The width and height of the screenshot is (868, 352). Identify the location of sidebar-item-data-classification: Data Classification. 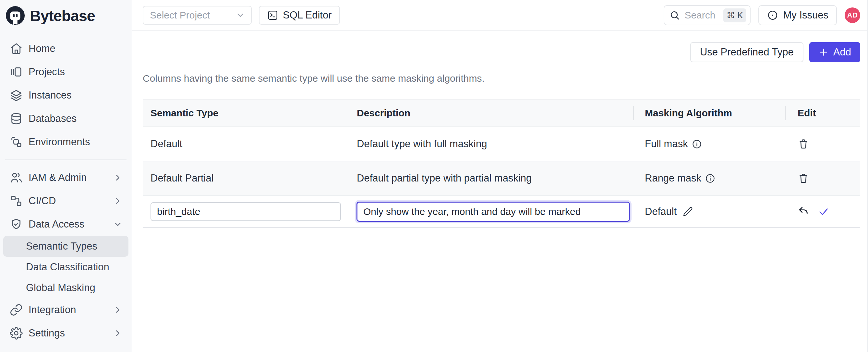
(66, 267).